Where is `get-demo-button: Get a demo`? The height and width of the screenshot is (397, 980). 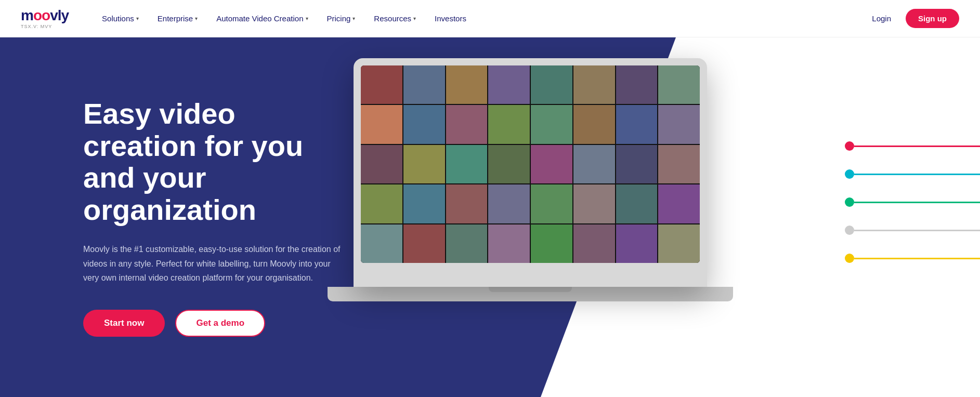
get-demo-button: Get a demo is located at coordinates (220, 323).